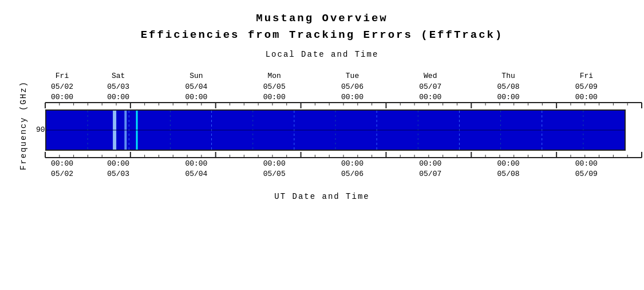 This screenshot has width=644, height=290. What do you see at coordinates (322, 54) in the screenshot?
I see `x-axis-top-label: Local Date and Time` at bounding box center [322, 54].